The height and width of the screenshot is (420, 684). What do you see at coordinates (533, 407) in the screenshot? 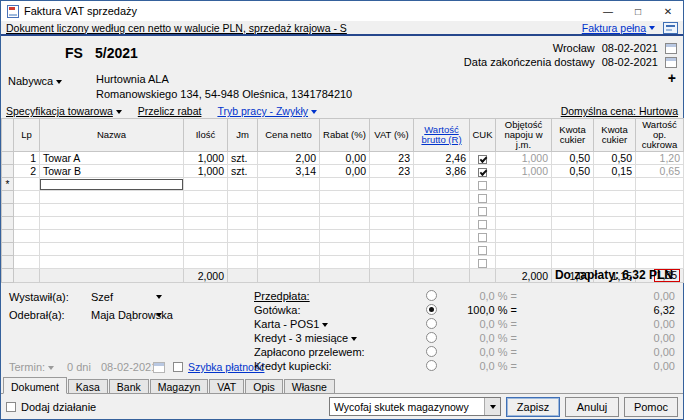
I see `save-button: Zapisz` at bounding box center [533, 407].